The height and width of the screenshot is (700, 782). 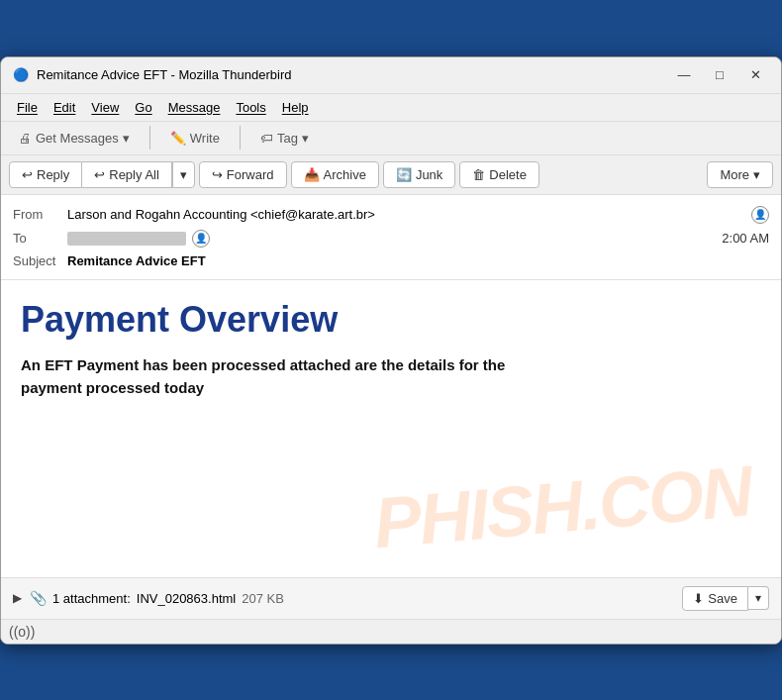 I want to click on minimize-button: —, so click(x=684, y=75).